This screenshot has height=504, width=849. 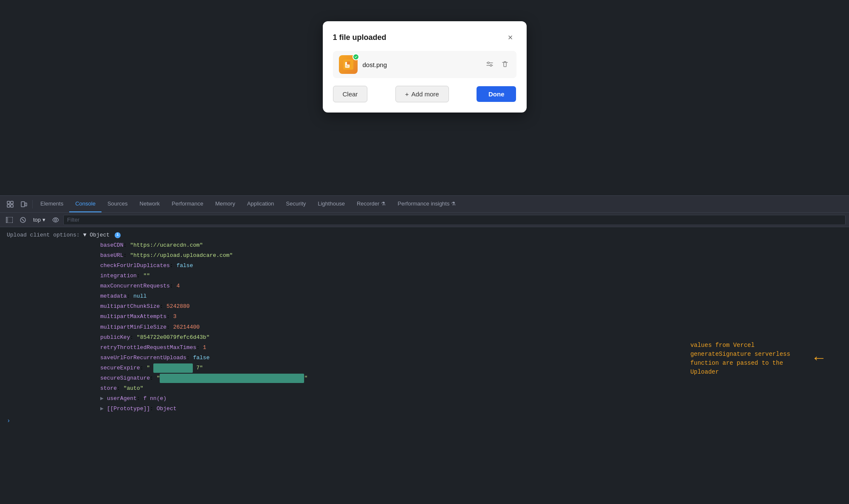 I want to click on devtools-tabs: Elements Console Sources Network Perform…, so click(x=425, y=204).